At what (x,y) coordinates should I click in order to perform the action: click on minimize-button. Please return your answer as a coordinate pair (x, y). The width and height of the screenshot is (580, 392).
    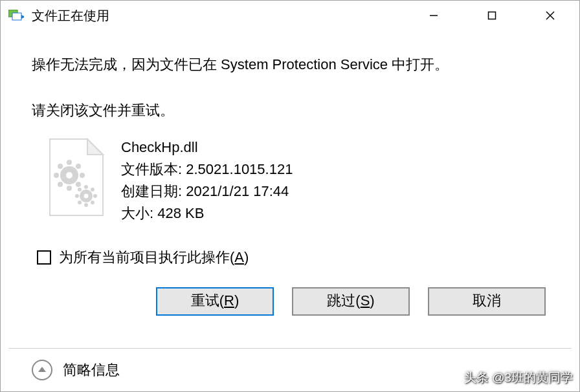
    Looking at the image, I should click on (434, 16).